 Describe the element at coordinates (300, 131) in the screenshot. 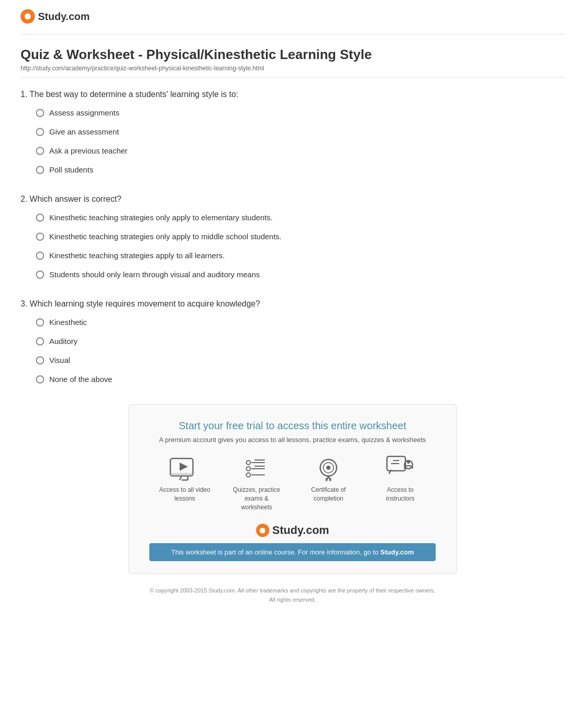

I see `list-item: Give an assessment` at that location.